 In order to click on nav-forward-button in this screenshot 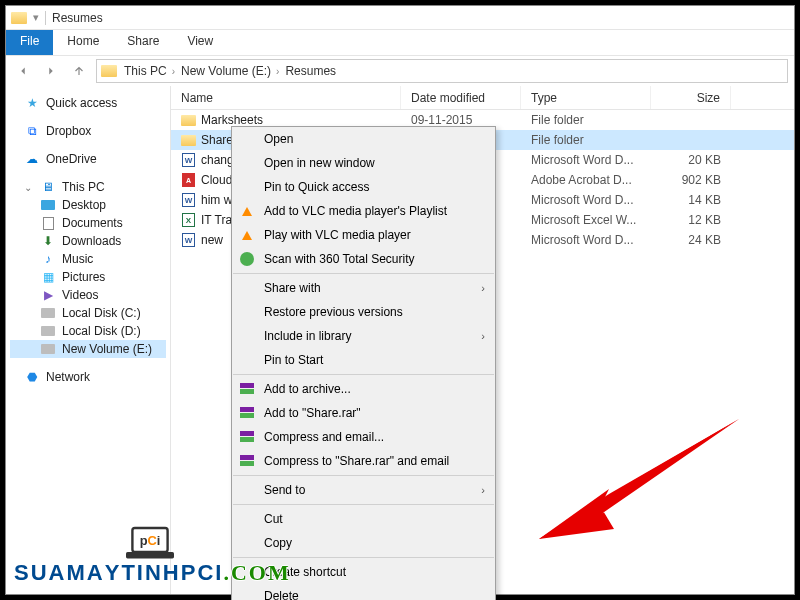, I will do `click(51, 71)`.